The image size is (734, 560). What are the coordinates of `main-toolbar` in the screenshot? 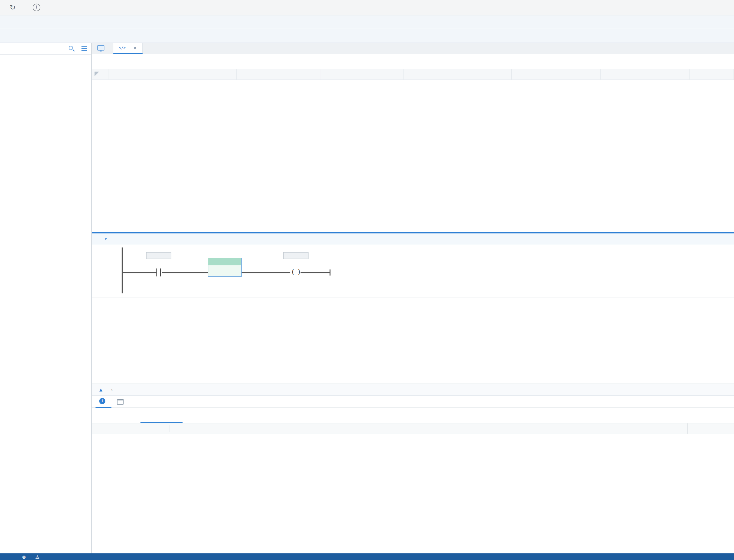 It's located at (367, 36).